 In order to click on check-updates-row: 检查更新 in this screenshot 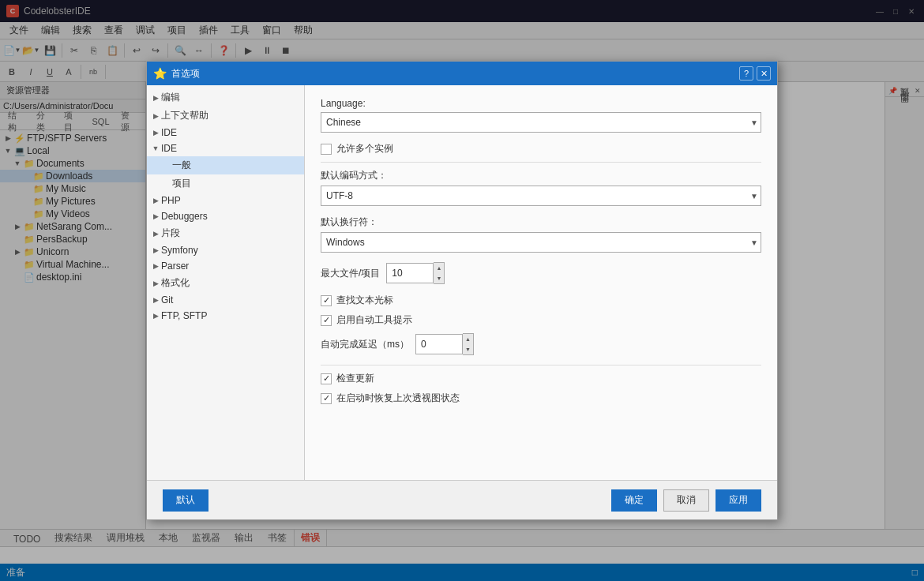, I will do `click(541, 379)`.